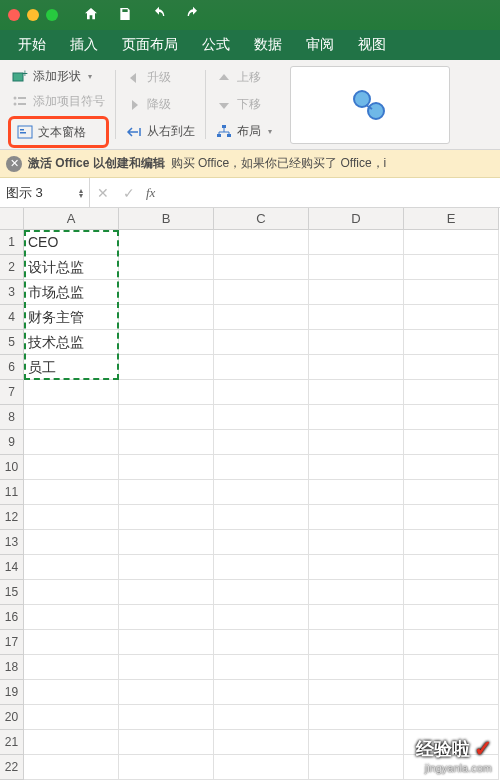  What do you see at coordinates (452, 518) in the screenshot?
I see `cell-E12` at bounding box center [452, 518].